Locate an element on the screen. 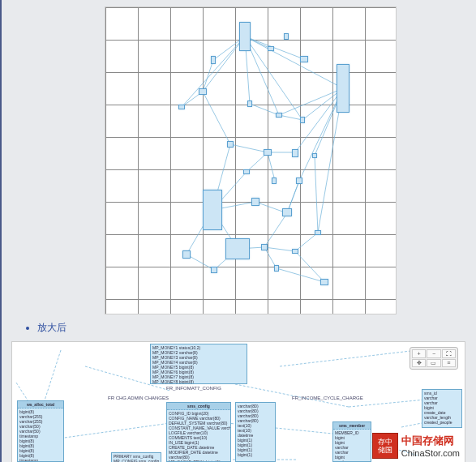 The image size is (476, 462). diagram-toolbar: +−⛶✥▭≡ is located at coordinates (434, 358).